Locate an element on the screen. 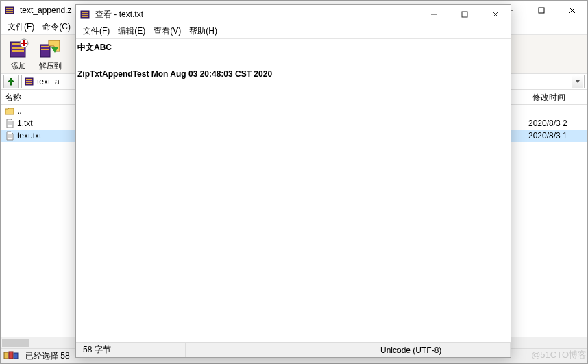 This screenshot has height=364, width=588. toolbar-extract-label: 解压到 is located at coordinates (51, 66).